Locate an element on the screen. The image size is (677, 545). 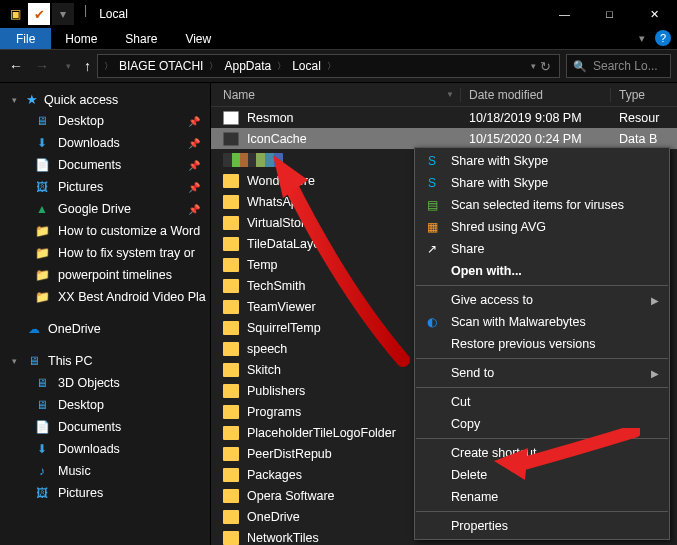
menu-label: Open with... is located at coordinates (486, 271).